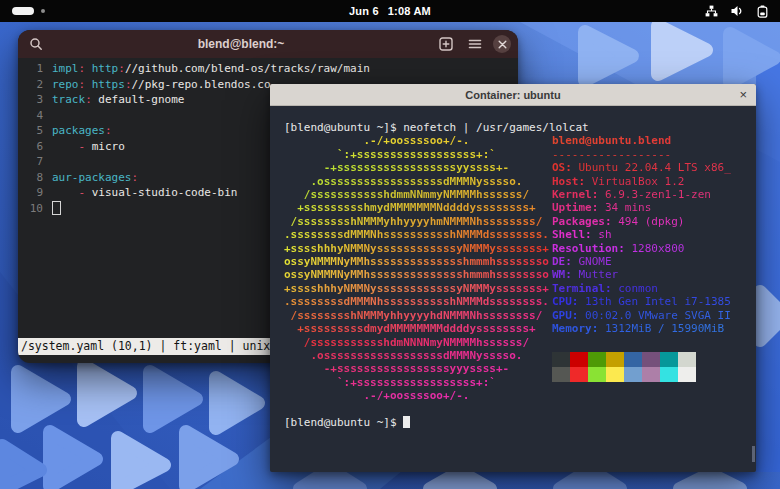 The image size is (780, 489). Describe the element at coordinates (35, 131) in the screenshot. I see `line-number: 5` at that location.